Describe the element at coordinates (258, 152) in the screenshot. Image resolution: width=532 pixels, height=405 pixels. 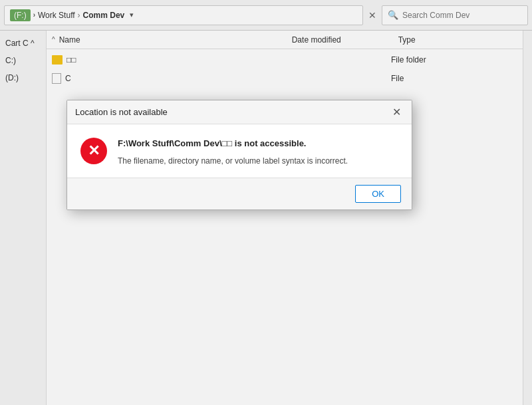
I see `dialog-text-area: F:\Work Stuff\Comm Dev\□□ is not accessi…` at that location.